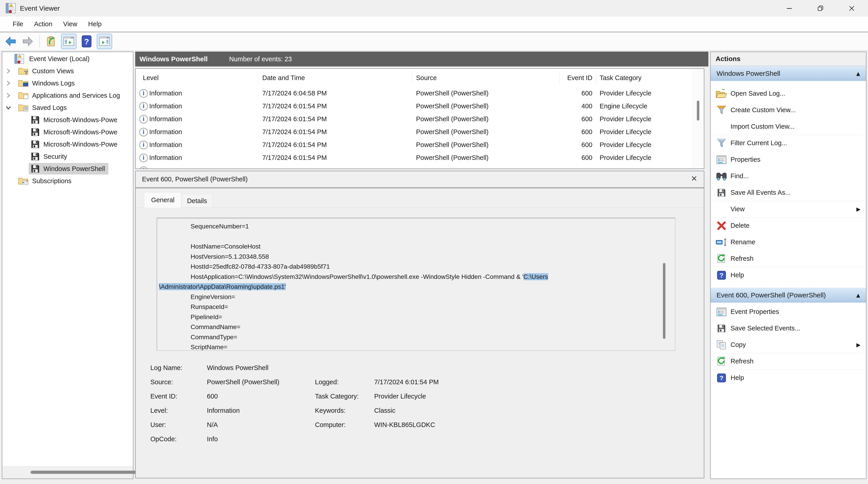 The image size is (868, 484). I want to click on tab-general: General, so click(163, 200).